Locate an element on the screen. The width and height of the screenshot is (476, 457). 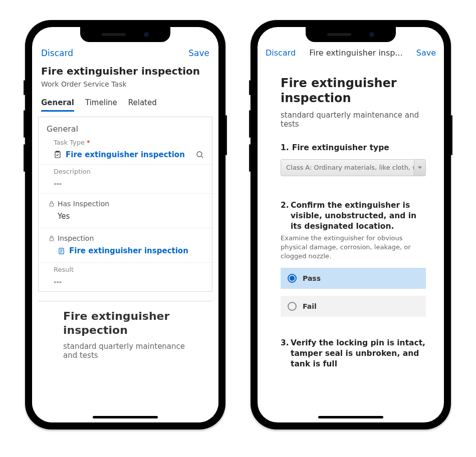
q2-number: 2. is located at coordinates (284, 205).